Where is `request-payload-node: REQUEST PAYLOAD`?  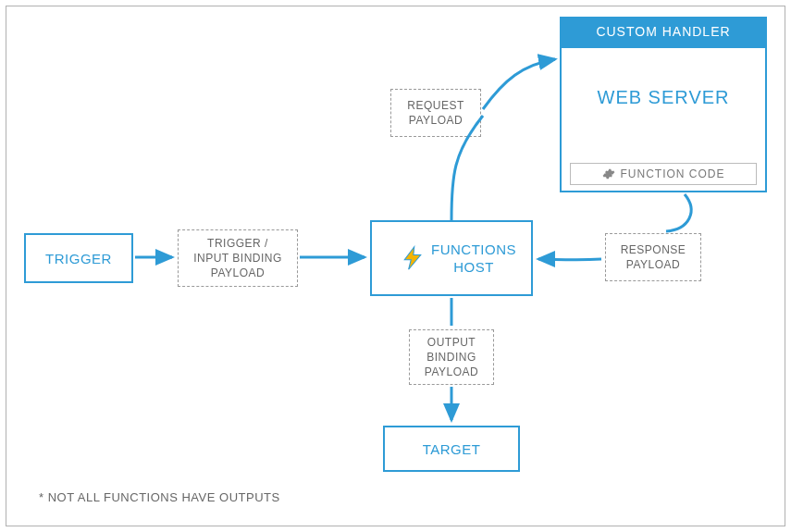 request-payload-node: REQUEST PAYLOAD is located at coordinates (436, 113).